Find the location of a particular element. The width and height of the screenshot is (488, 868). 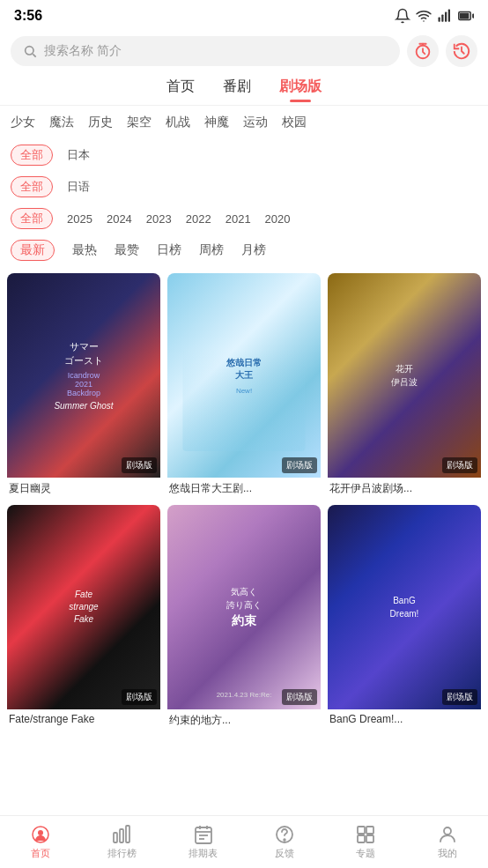

tab-anime: 番剧 is located at coordinates (237, 90).